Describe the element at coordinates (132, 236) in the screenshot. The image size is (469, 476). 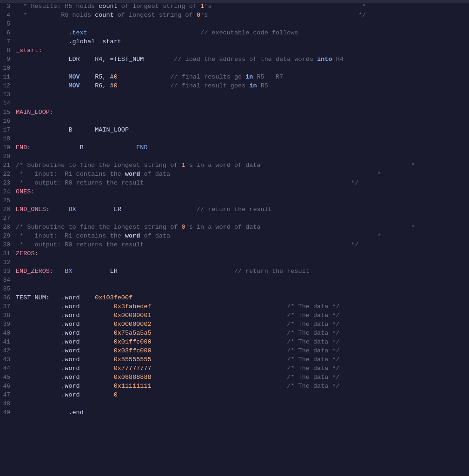
I see `token: word` at that location.